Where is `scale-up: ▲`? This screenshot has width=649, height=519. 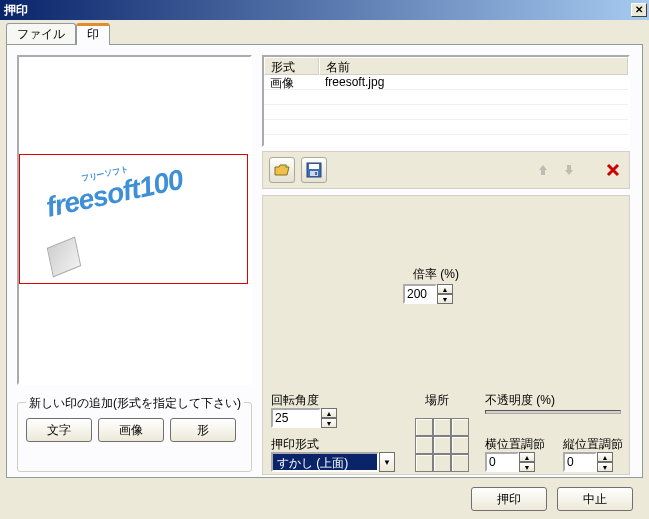
scale-up: ▲ is located at coordinates (445, 289).